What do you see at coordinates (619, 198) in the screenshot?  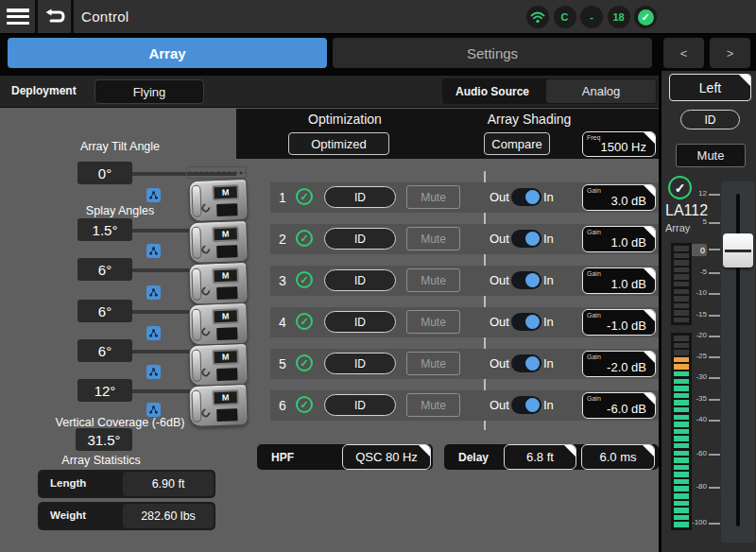 I see `gain-field: Gain 3.0 dB` at bounding box center [619, 198].